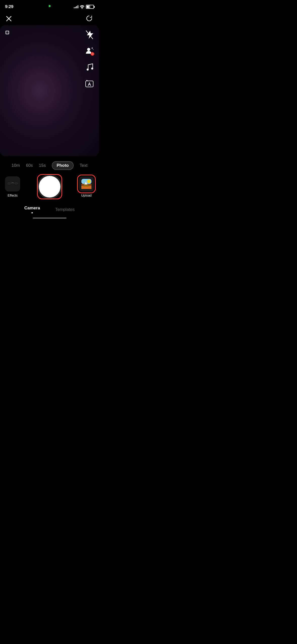 The height and width of the screenshot is (644, 297). Describe the element at coordinates (89, 19) in the screenshot. I see `refresh-button` at that location.